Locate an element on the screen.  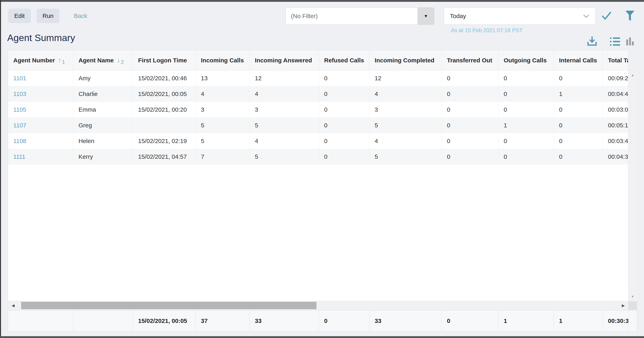
dropdown-arrow-icon: ▼ is located at coordinates (426, 16).